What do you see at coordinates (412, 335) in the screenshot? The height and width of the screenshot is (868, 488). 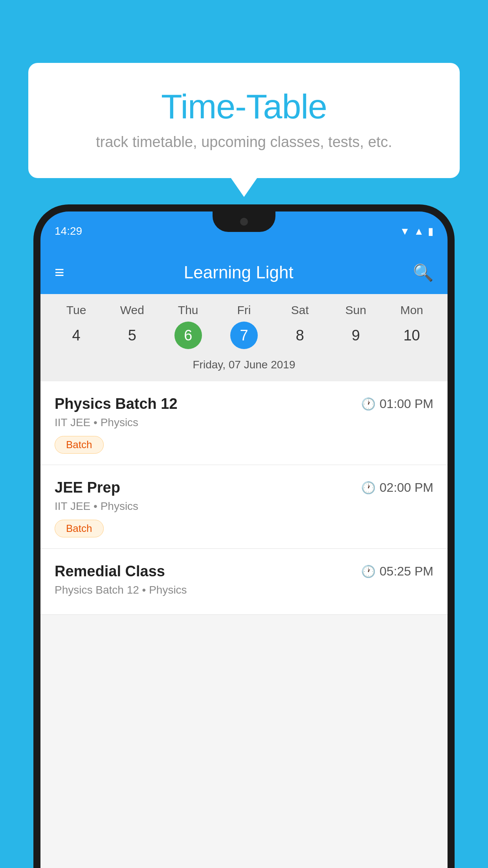 I see `day-number: 10` at bounding box center [412, 335].